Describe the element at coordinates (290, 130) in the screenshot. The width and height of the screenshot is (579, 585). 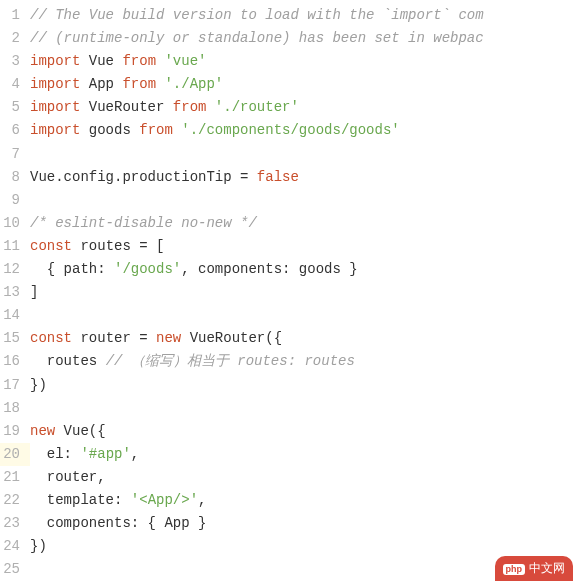
I see `code-line: 6import goods from './components/goods/g…` at that location.